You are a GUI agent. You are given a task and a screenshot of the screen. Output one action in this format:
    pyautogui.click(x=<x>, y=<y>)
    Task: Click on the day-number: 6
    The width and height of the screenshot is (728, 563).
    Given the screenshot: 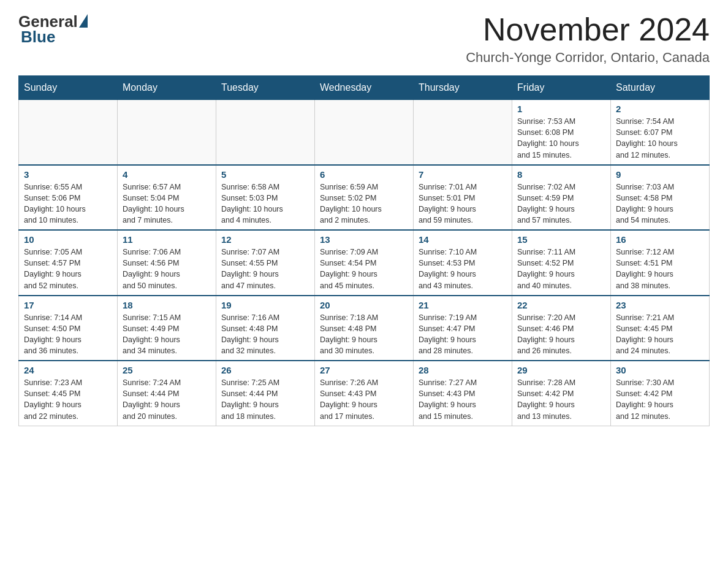 What is the action you would take?
    pyautogui.click(x=364, y=174)
    